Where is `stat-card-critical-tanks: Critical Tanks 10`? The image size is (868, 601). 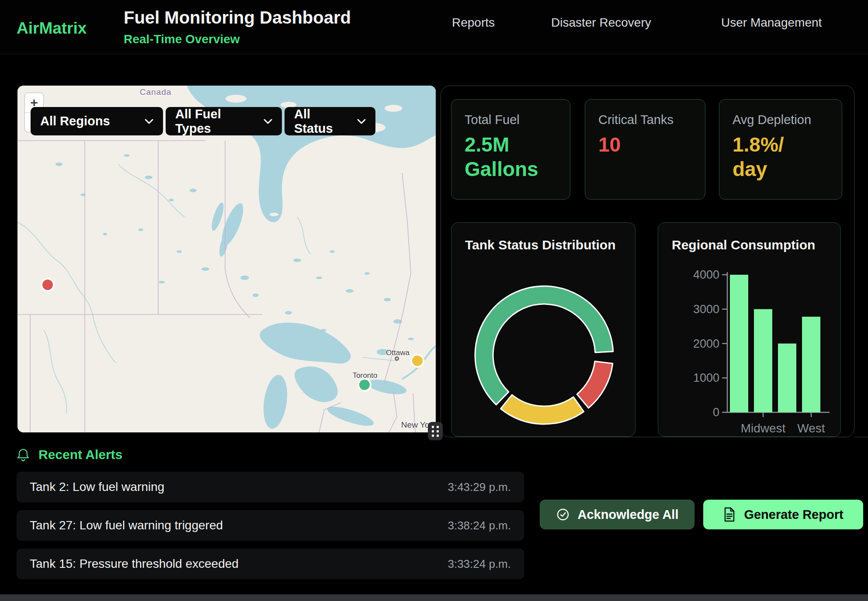
stat-card-critical-tanks: Critical Tanks 10 is located at coordinates (645, 149).